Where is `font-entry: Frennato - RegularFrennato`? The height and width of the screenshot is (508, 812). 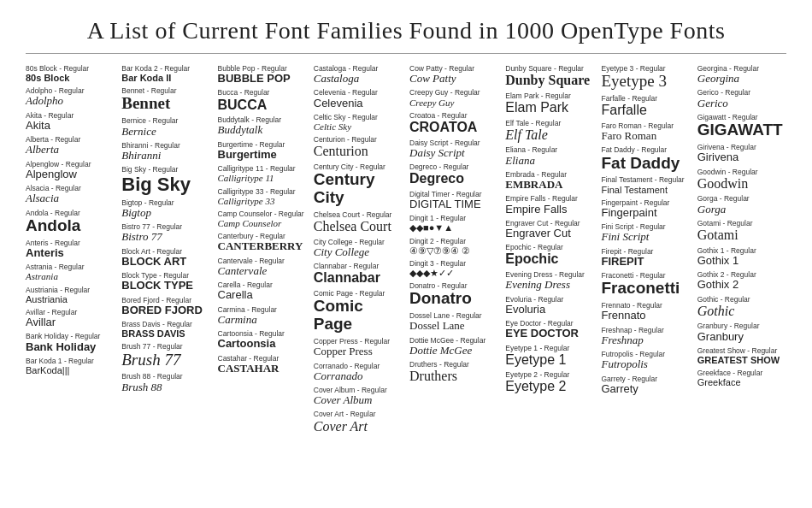 font-entry: Frennato - RegularFrennato is located at coordinates (646, 311).